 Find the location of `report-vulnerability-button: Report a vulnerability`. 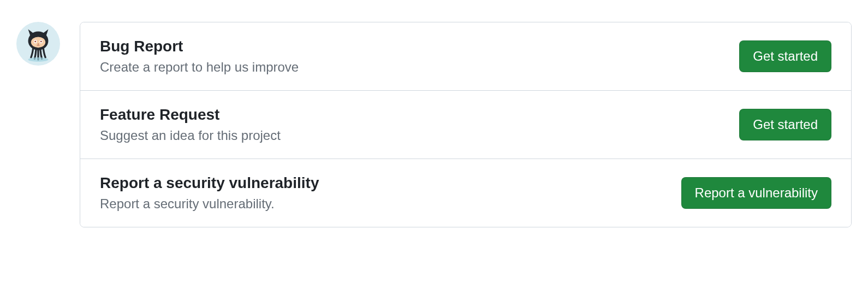

report-vulnerability-button: Report a vulnerability is located at coordinates (757, 193).